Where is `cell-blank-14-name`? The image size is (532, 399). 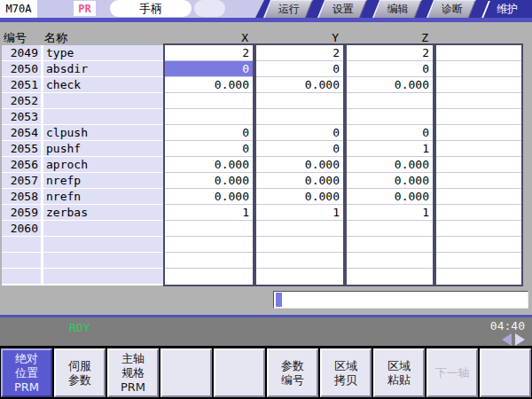 cell-blank-14-name is located at coordinates (103, 277).